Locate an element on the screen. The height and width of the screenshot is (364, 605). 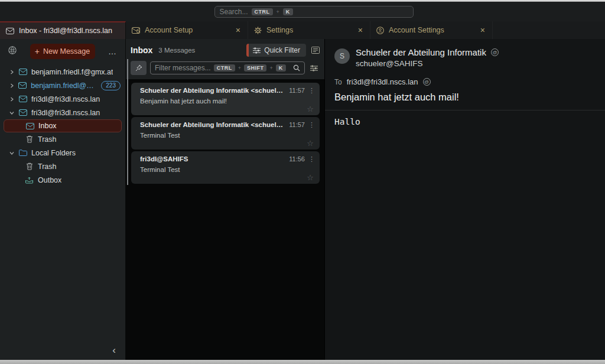
sender-avatar: S is located at coordinates (342, 56).